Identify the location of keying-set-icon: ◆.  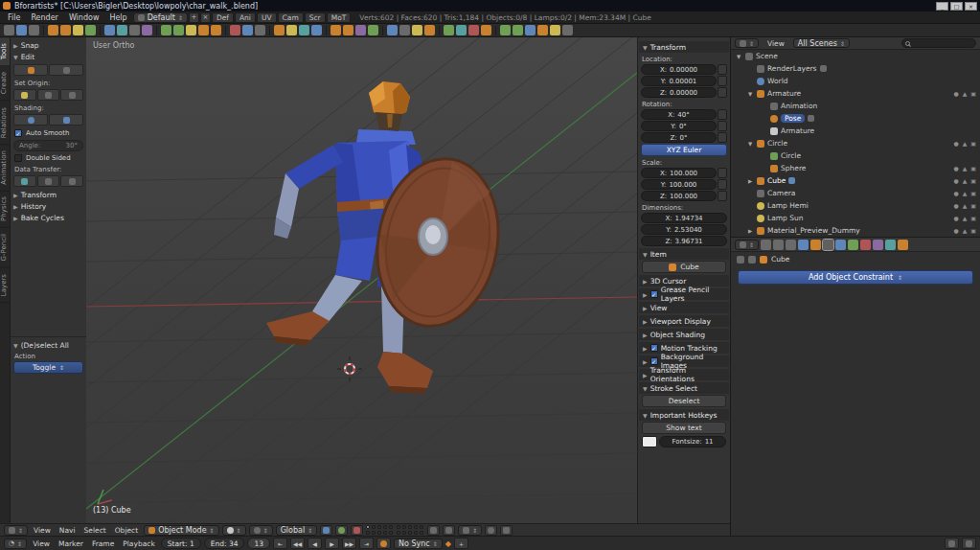
(448, 544).